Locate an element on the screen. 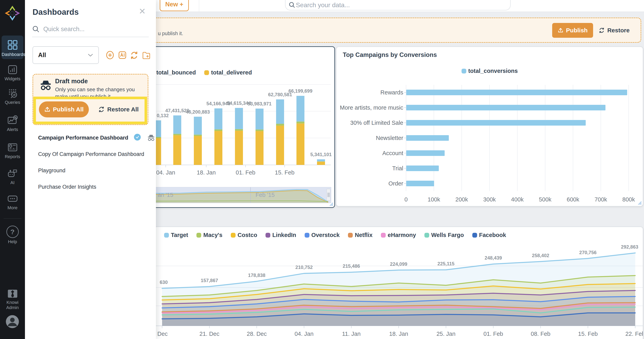 The width and height of the screenshot is (644, 339). reports-icon is located at coordinates (12, 148).